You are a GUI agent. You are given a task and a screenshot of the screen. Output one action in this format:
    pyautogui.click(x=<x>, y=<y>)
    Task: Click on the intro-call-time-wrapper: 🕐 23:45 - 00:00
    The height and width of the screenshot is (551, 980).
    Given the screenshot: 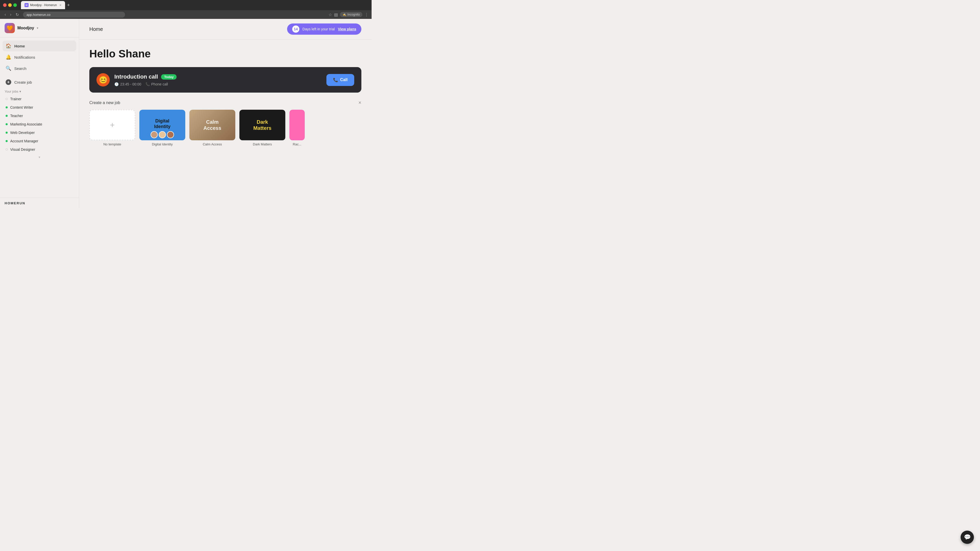 What is the action you would take?
    pyautogui.click(x=128, y=84)
    